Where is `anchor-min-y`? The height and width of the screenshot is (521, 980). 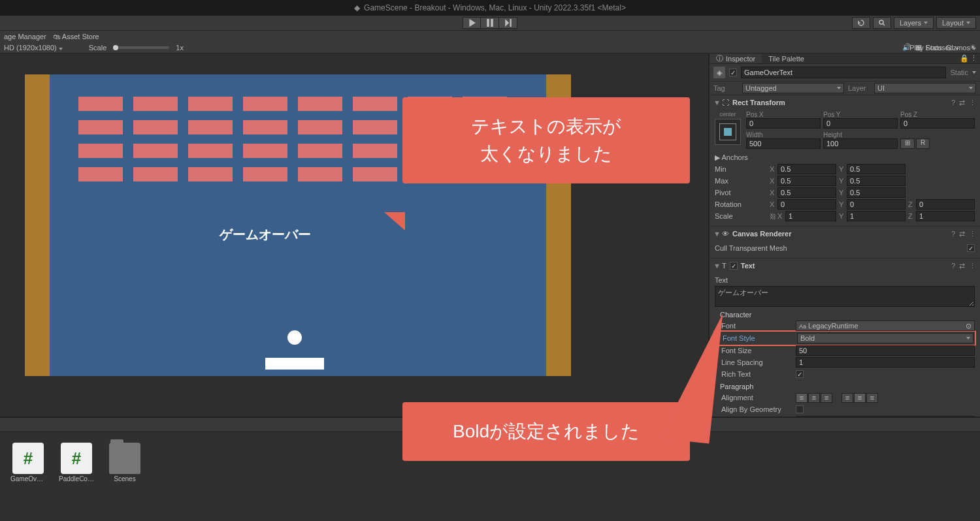
anchor-min-y is located at coordinates (876, 169).